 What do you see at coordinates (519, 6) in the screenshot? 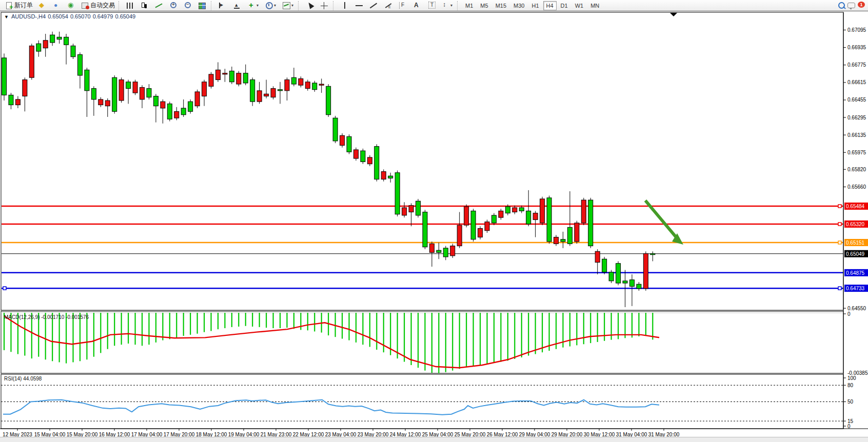
I see `timeframe-m30-button: M30` at bounding box center [519, 6].